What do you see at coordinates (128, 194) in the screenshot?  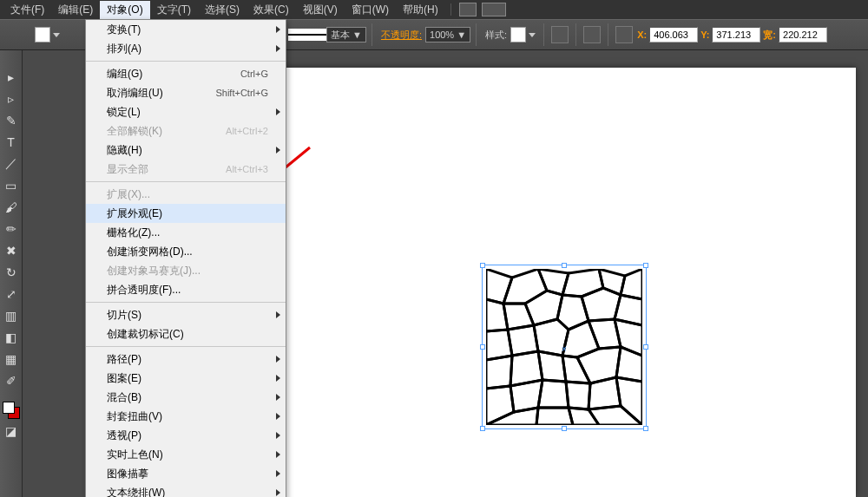 I see `menu-item-label: 扩展(X)...` at bounding box center [128, 194].